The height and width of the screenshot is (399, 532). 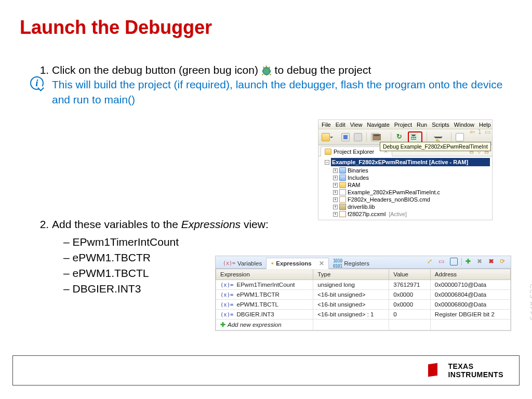 I want to click on project-tree: − Example_F2802xEPwmRealTimeInt [Active …, so click(x=405, y=188).